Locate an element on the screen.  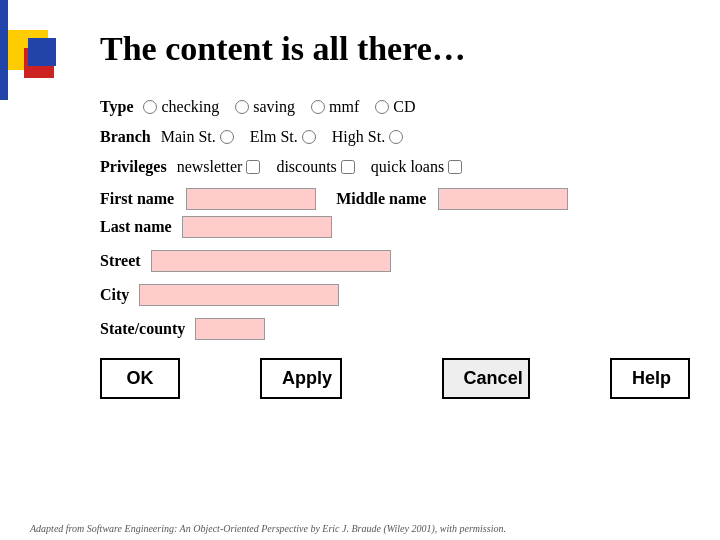
priv-newsletter-label: newsletter is located at coordinates (210, 167).